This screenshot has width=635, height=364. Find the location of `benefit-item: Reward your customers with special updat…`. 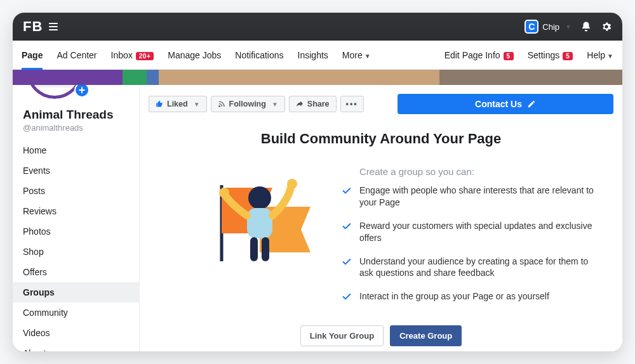

benefit-item: Reward your customers with special updat… is located at coordinates (469, 232).